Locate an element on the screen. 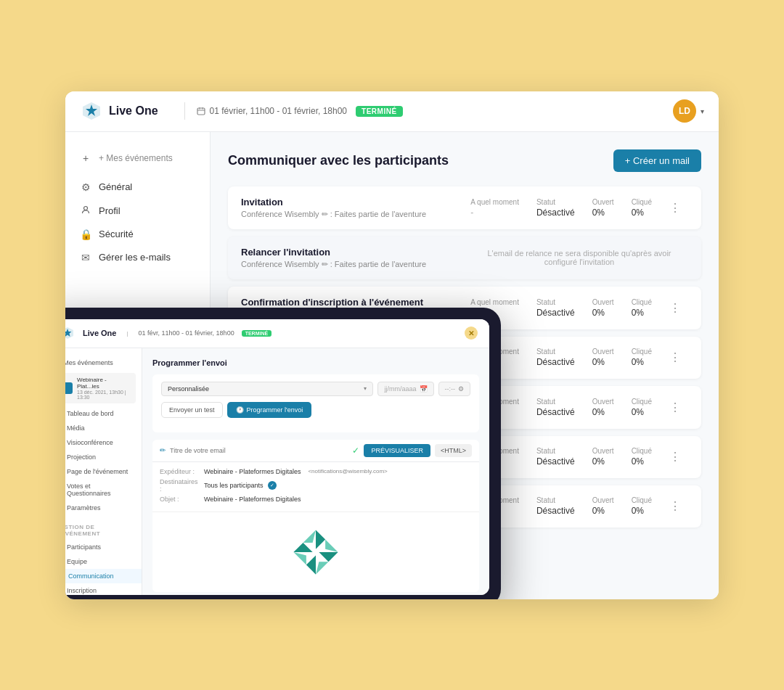  event-icon is located at coordinates (69, 388).